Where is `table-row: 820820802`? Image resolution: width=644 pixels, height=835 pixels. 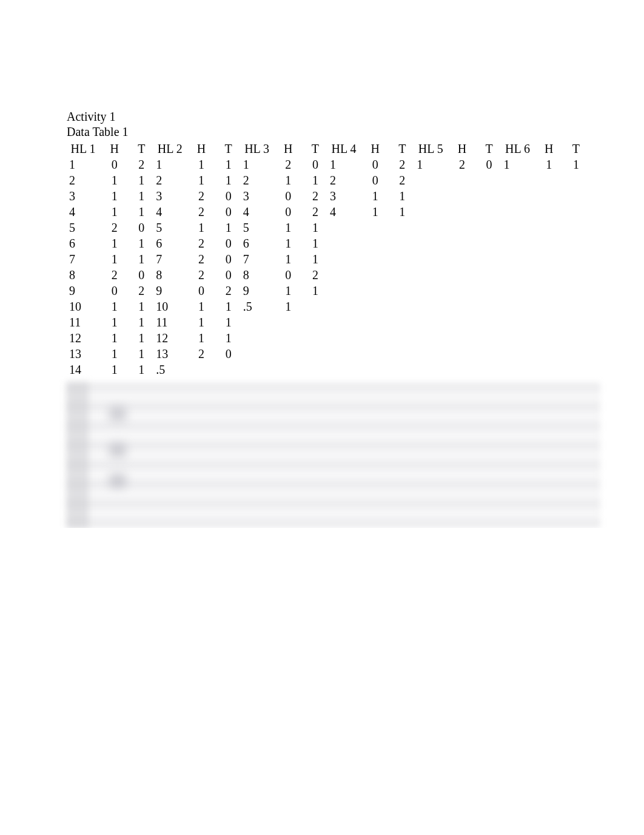
table-row: 820820802 is located at coordinates (327, 275).